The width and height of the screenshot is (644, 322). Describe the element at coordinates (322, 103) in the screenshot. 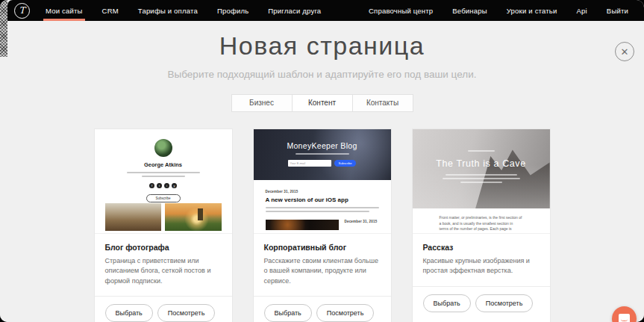

I see `template-category-tabs: Бизнес Контент Контакты` at that location.